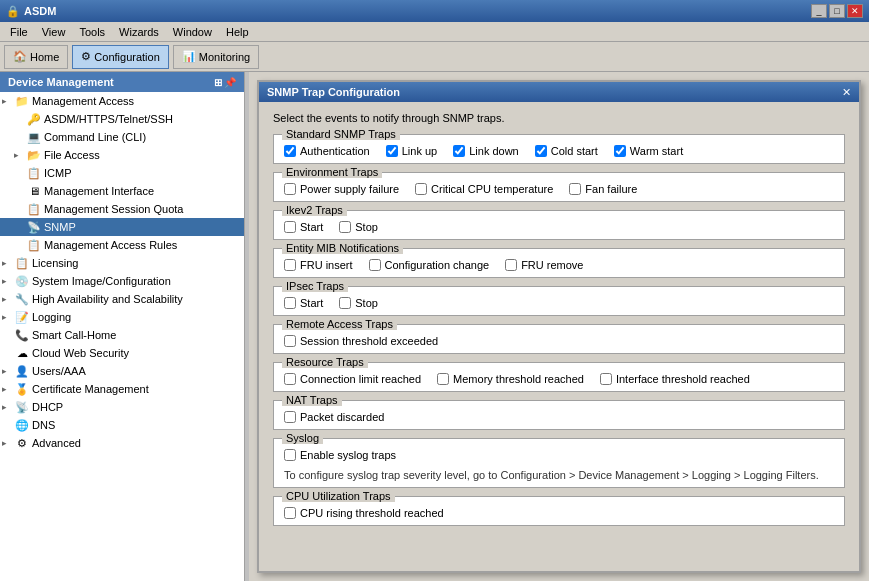 The height and width of the screenshot is (581, 869). I want to click on sidebar-pin-button: 📌, so click(230, 82).